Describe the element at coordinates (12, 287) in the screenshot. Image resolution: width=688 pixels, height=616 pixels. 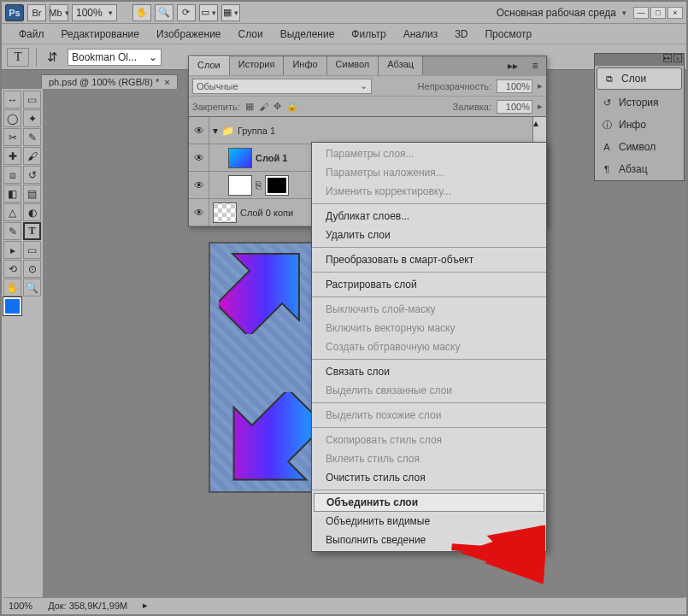
I see `hand-tool: ✋` at that location.